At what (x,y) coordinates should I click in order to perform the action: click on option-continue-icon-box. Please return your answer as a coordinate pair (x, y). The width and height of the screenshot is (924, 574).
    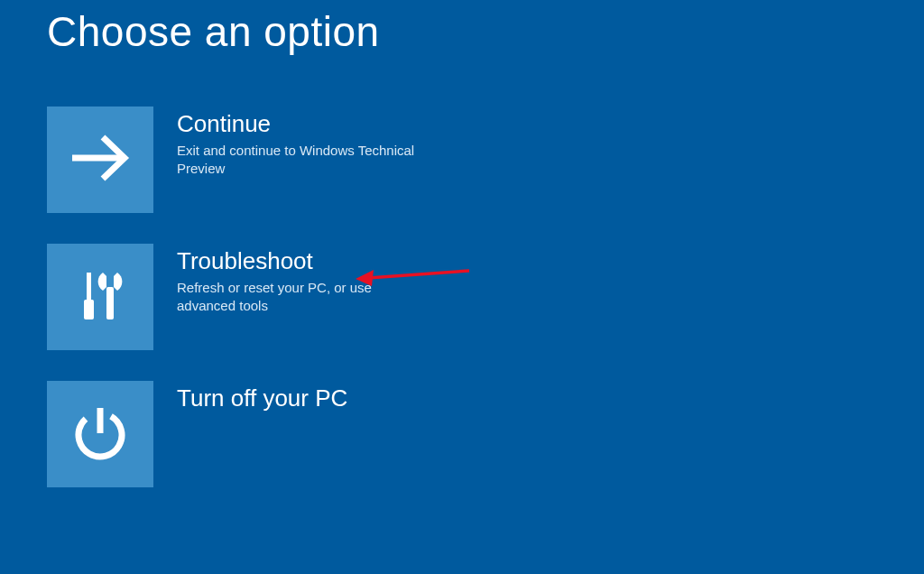
    Looking at the image, I should click on (100, 160).